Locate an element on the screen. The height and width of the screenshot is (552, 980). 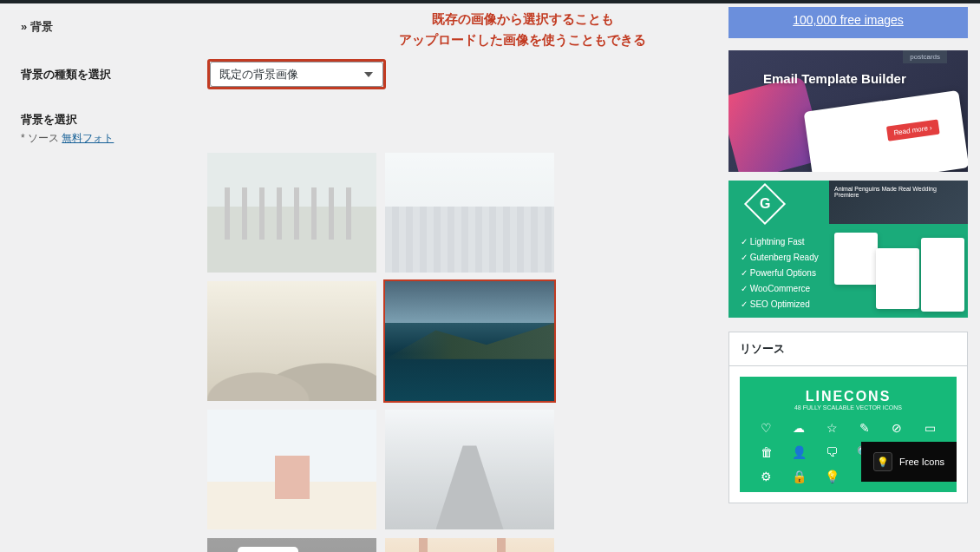
annotation-line2: アップロードした画像を使うこともできる is located at coordinates (522, 40).